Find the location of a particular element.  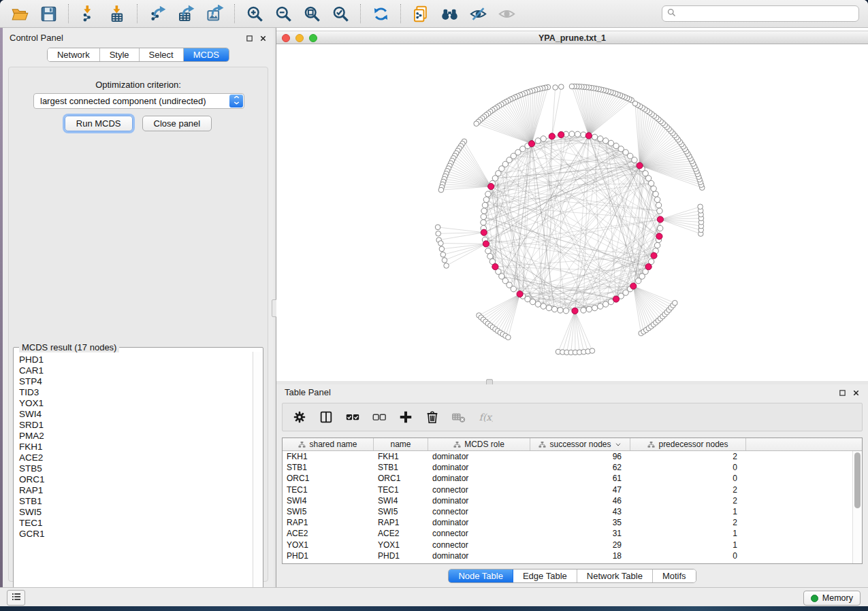

table-row: RAP1RAP1dominator352 is located at coordinates (572, 523).